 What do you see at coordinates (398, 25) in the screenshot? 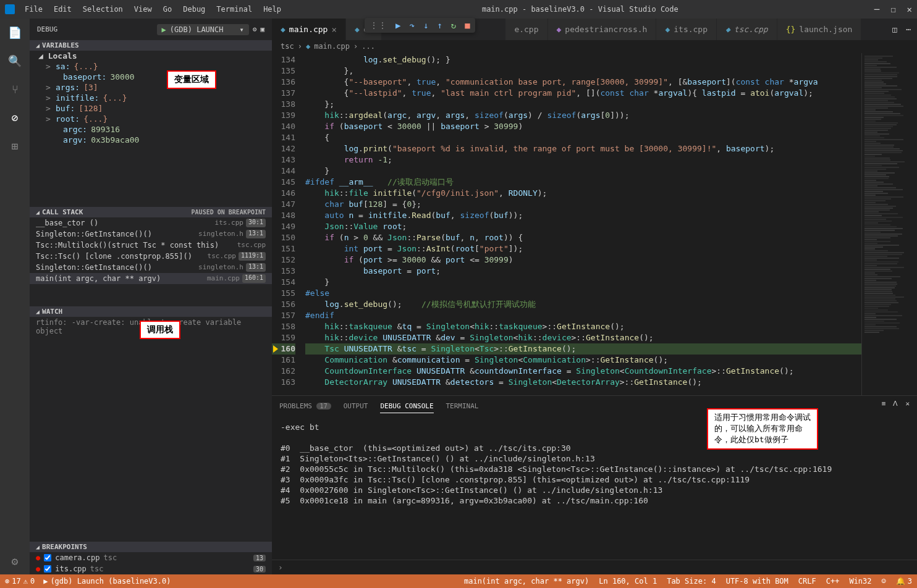
I see `continue-icon: ▶` at bounding box center [398, 25].